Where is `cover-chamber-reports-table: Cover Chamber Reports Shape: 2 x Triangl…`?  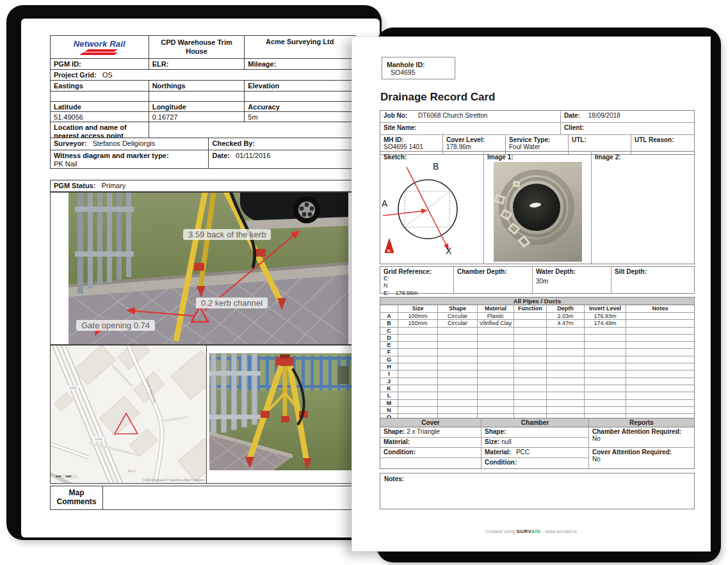 cover-chamber-reports-table: Cover Chamber Reports Shape: 2 x Triangl… is located at coordinates (537, 443).